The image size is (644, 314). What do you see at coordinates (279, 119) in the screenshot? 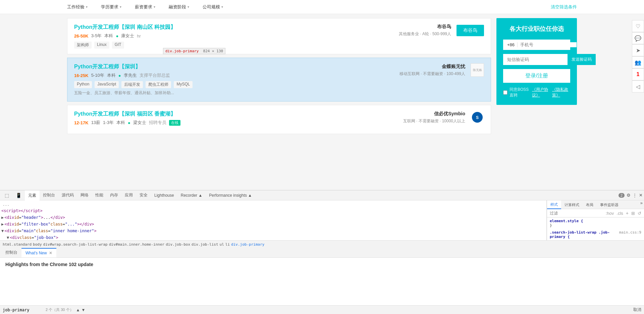
I see `job-card-3: Python开发工程师【深圳 福田区 香蜜湖】 12-17K 13薪 1-3年 …` at bounding box center [279, 119].